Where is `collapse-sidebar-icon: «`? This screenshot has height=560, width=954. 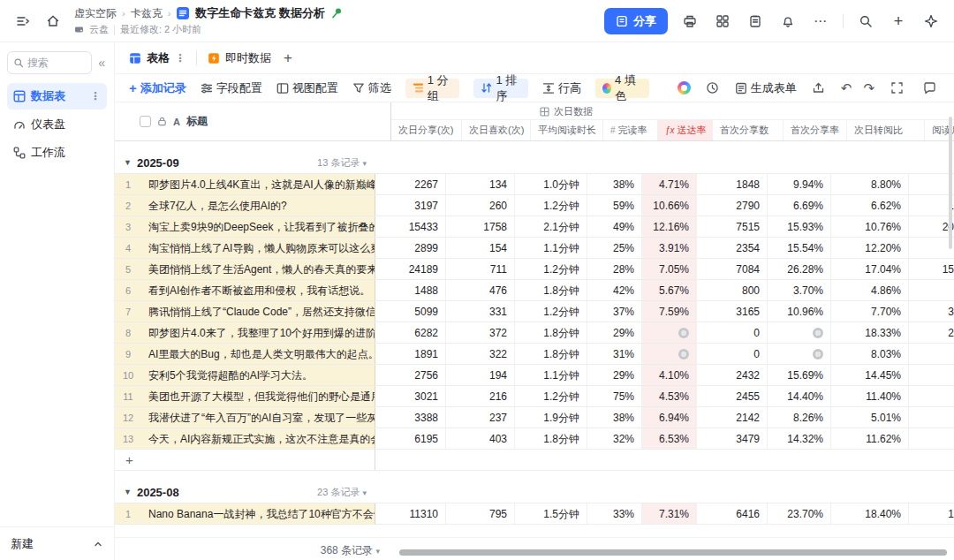 collapse-sidebar-icon: « is located at coordinates (102, 63).